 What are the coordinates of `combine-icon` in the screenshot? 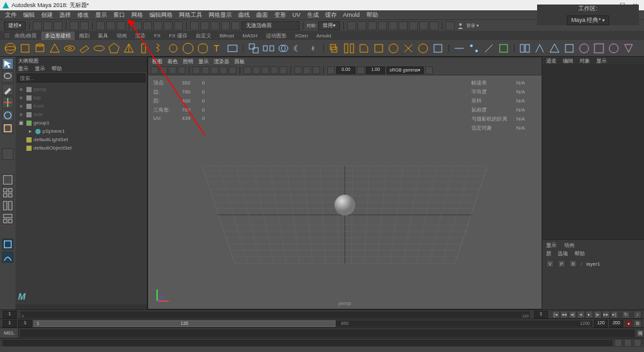 It's located at (254, 48).